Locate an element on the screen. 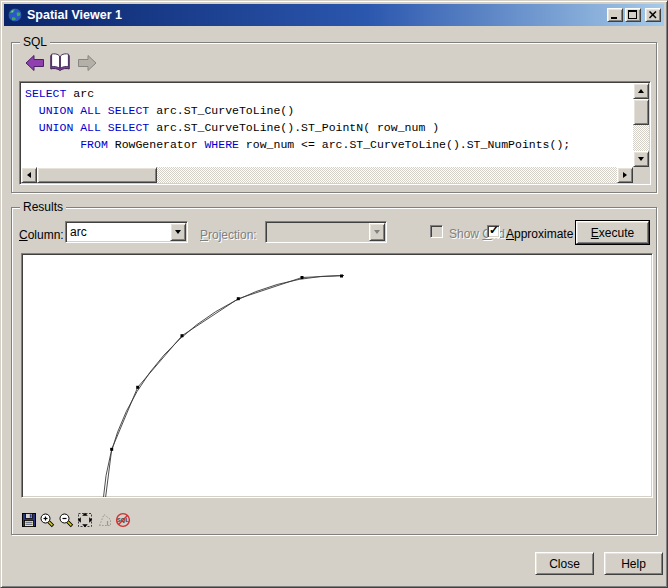 The width and height of the screenshot is (668, 588). sql-hscrollbar is located at coordinates (327, 175).